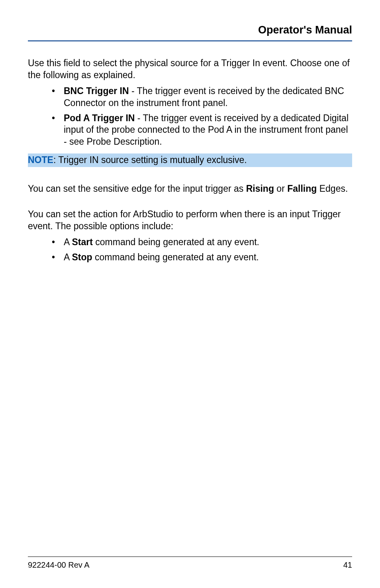 The width and height of the screenshot is (380, 588). I want to click on source-list: BNC Trigger IN - The trigger event is re…, so click(190, 116).